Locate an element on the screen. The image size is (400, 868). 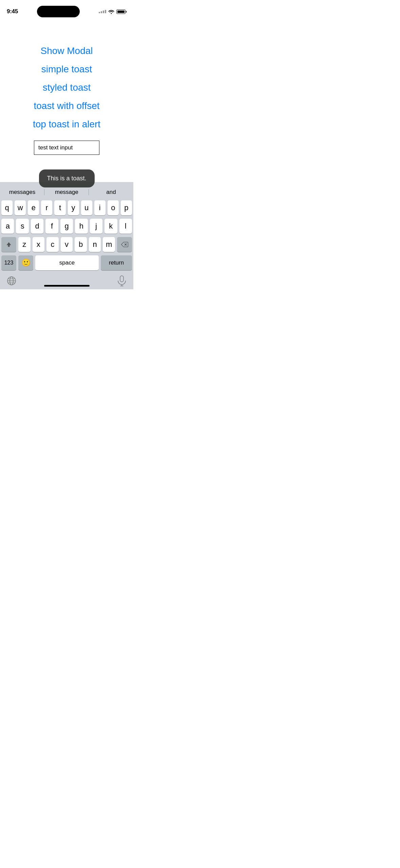
return-key: return is located at coordinates (116, 263).